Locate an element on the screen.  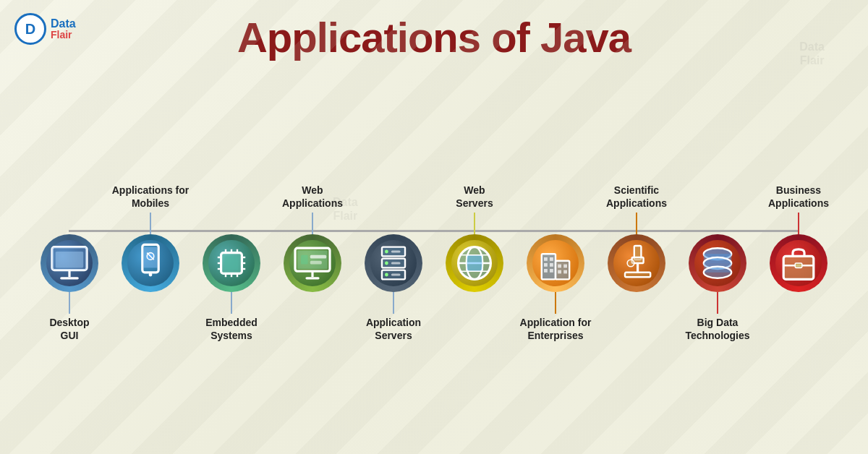
node-enterprises: Application forEnterprises is located at coordinates (556, 263).